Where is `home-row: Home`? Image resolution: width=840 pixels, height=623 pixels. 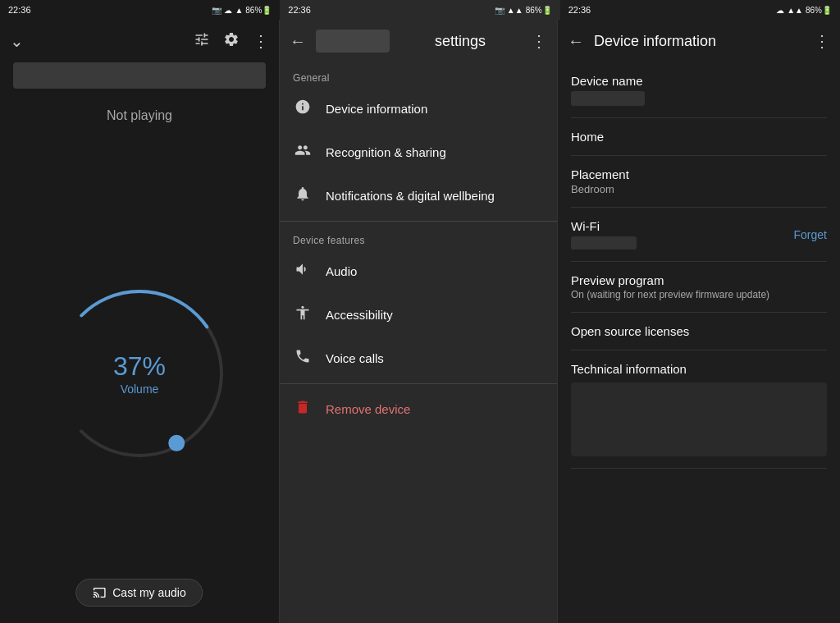 home-row: Home is located at coordinates (699, 137).